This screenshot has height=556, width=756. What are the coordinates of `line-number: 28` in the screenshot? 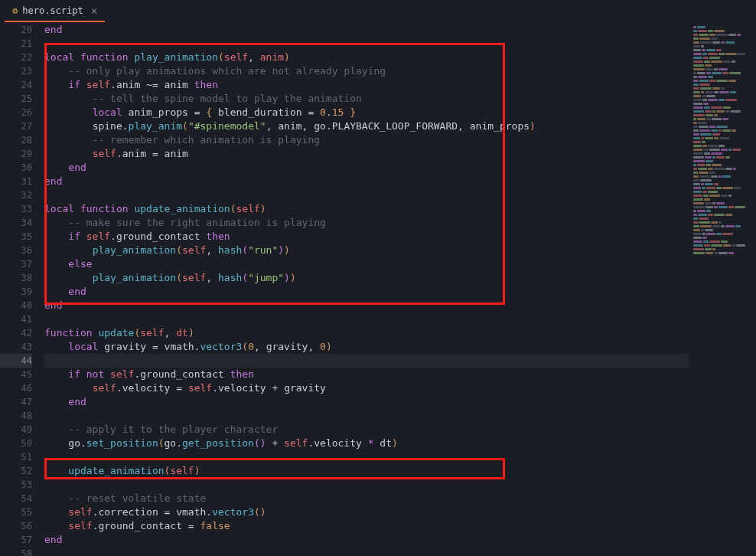 It's located at (16, 140).